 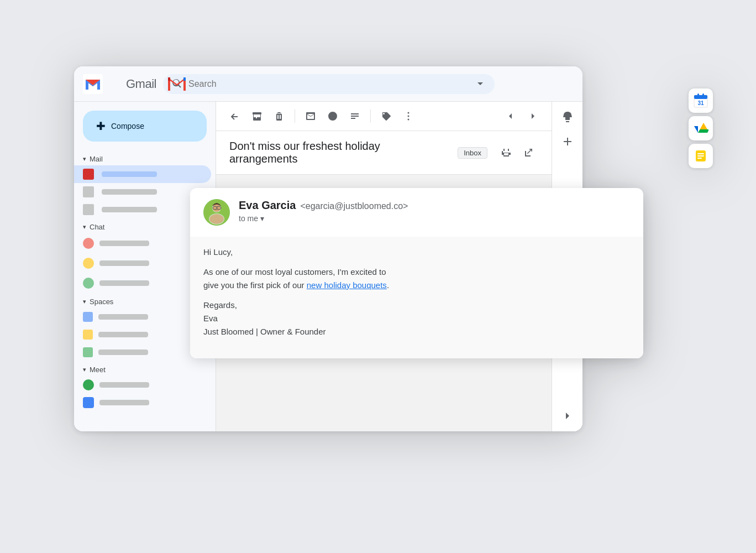 What do you see at coordinates (511, 116) in the screenshot?
I see `prev-email-button` at bounding box center [511, 116].